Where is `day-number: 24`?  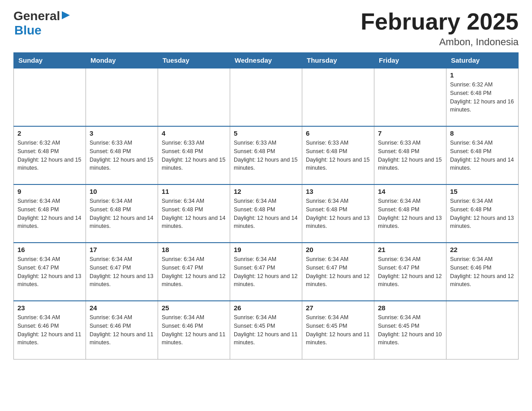 day-number: 24 is located at coordinates (122, 308).